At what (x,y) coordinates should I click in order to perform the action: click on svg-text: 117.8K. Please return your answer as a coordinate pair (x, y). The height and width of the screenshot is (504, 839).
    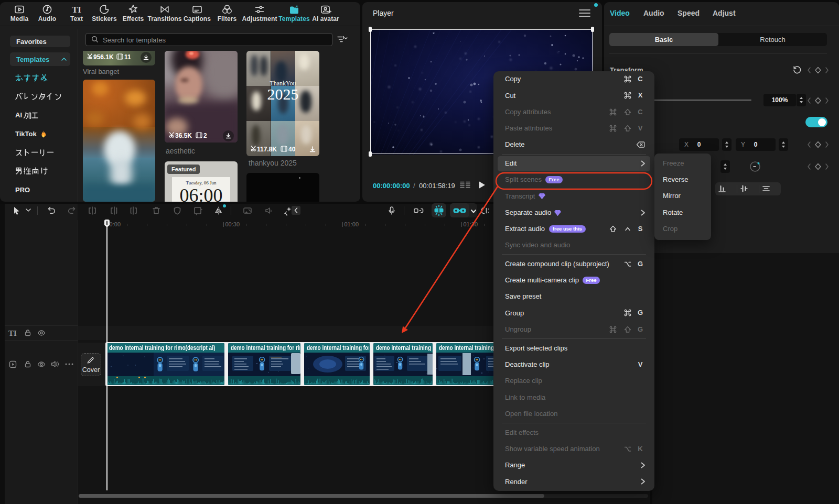
    Looking at the image, I should click on (267, 149).